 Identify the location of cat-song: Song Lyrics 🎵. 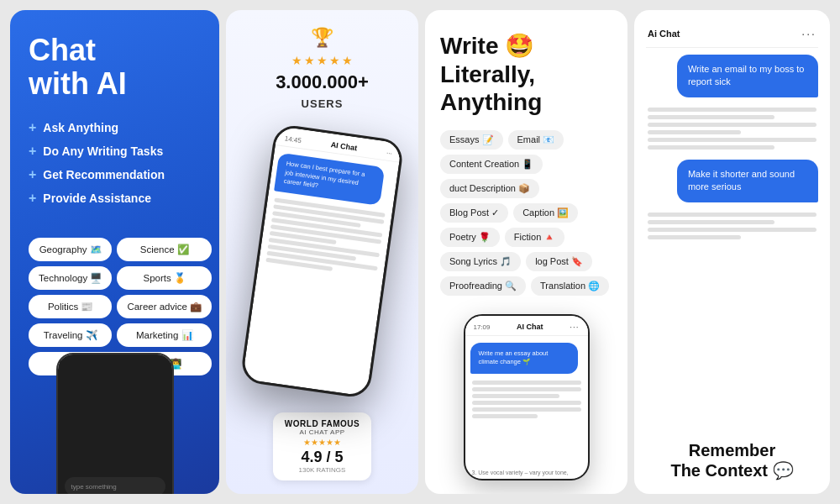
(480, 262).